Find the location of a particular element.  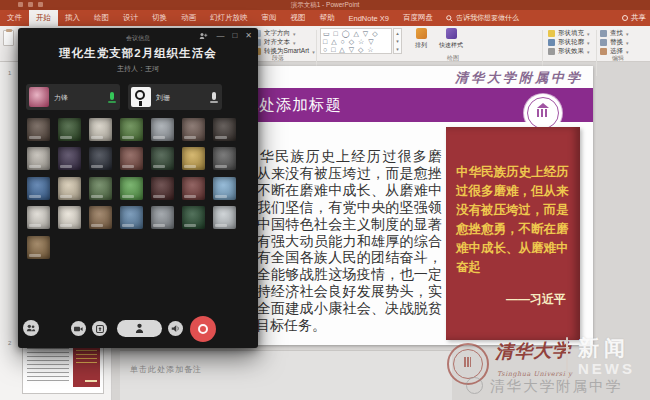

shape-style-item-1: 形状填充▾ is located at coordinates (569, 34).